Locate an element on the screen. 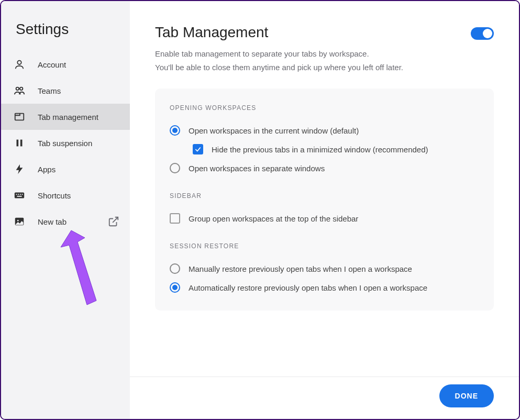 The width and height of the screenshot is (520, 420). keyboard-icon is located at coordinates (19, 195).